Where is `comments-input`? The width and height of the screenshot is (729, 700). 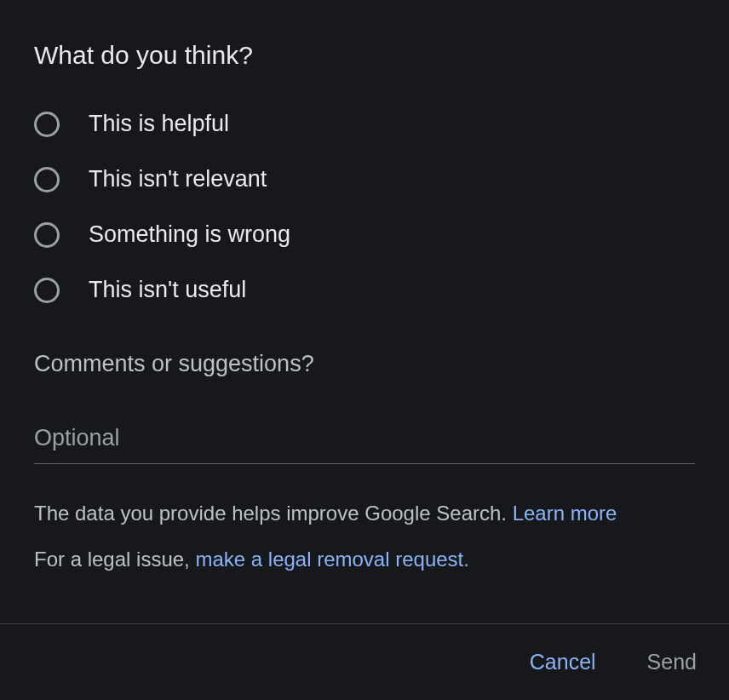
comments-input is located at coordinates (364, 442).